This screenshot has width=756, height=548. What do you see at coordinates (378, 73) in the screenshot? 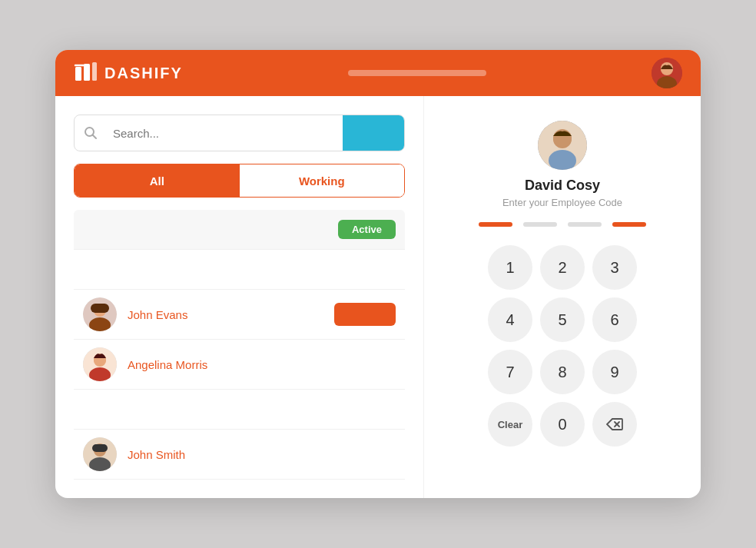
I see `header: DASHIFY` at bounding box center [378, 73].